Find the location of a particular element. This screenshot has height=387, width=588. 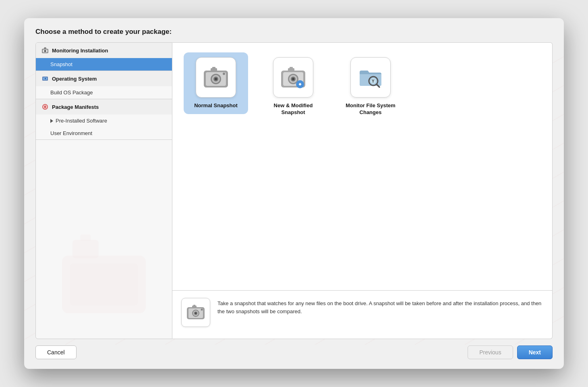

option-normal-snapshot: Normal Snapshot is located at coordinates (216, 83).